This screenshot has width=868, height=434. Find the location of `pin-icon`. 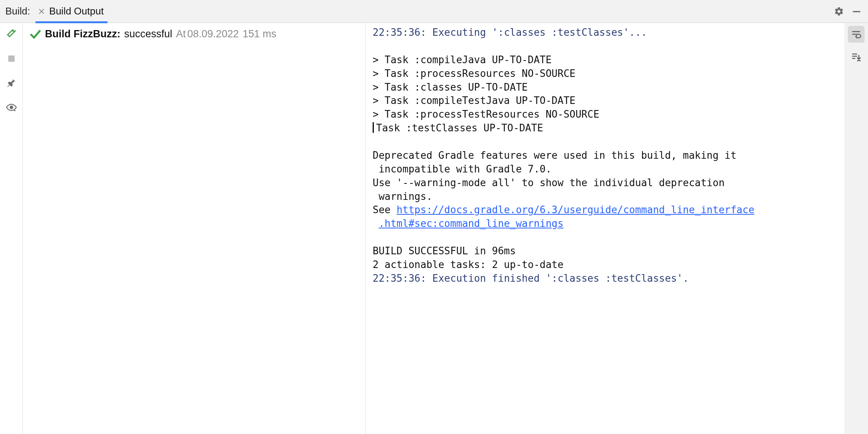

pin-icon is located at coordinates (11, 83).